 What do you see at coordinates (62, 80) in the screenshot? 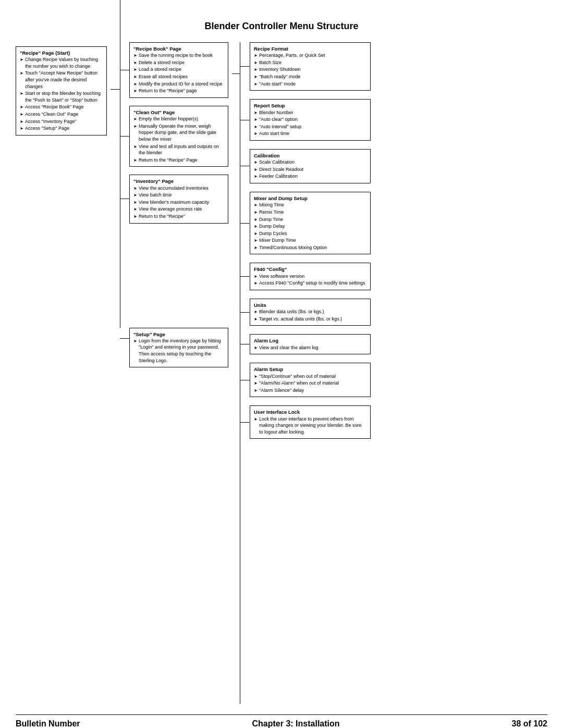
I see `recipe-item-2: ➤Touch "Accept New Recipe" button after …` at bounding box center [62, 80].